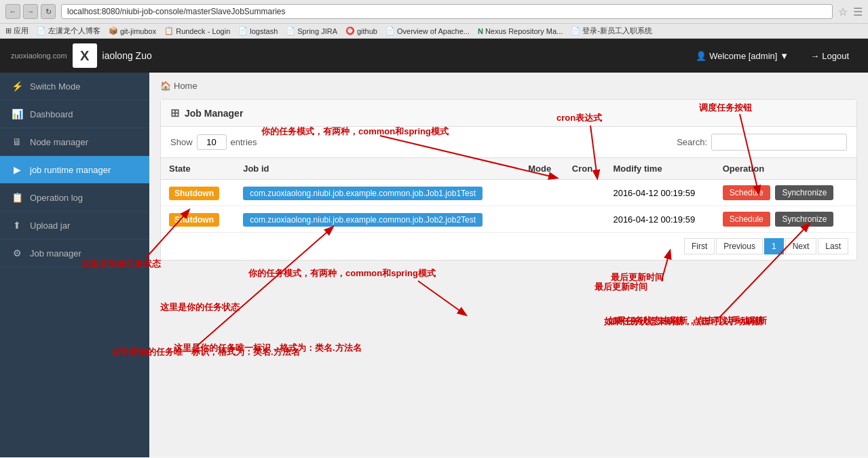  I want to click on sidebar-item-job-runtime: ▶ job runtime manager, so click(75, 170).